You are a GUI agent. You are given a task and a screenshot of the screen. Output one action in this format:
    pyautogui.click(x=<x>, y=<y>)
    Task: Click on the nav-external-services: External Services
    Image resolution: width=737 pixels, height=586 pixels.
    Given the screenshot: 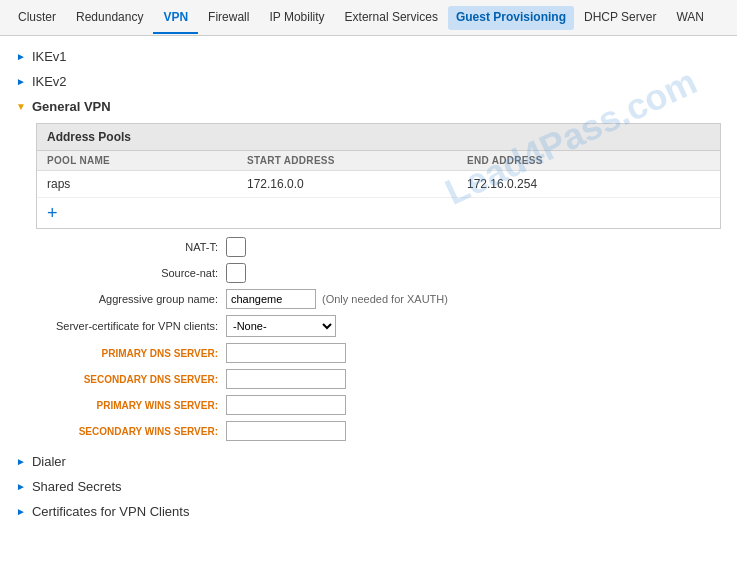 What is the action you would take?
    pyautogui.click(x=392, y=18)
    